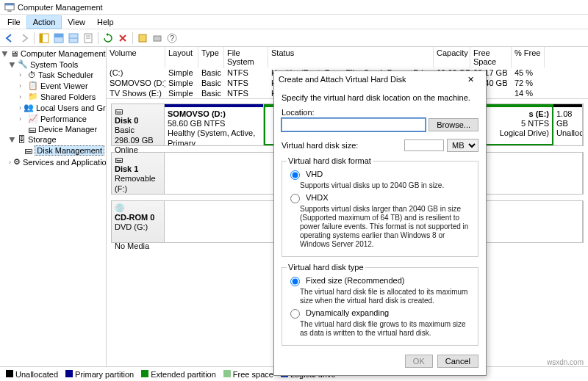 The image size is (588, 381). I want to click on type-fieldset: Virtual hard disk type Fixed size (Recom…, so click(380, 304).